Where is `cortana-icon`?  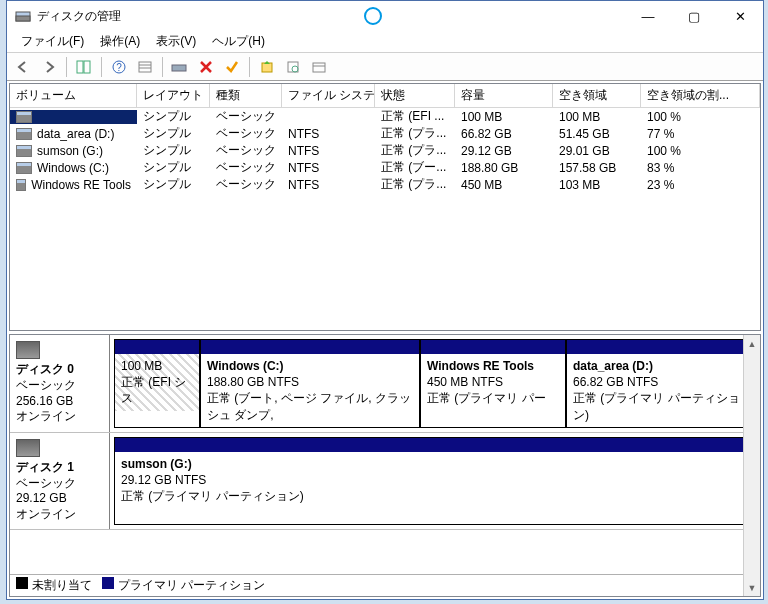
cortana-icon is located at coordinates (373, 16).